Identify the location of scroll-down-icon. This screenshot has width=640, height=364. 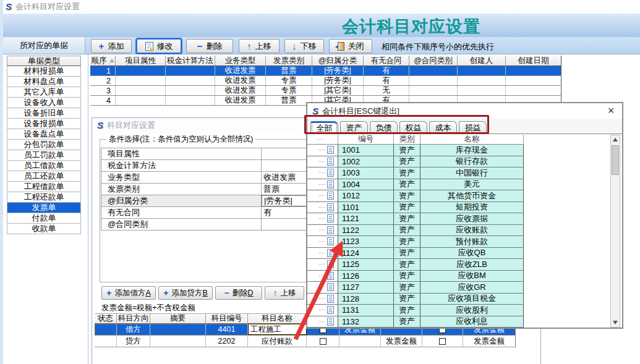
(615, 323).